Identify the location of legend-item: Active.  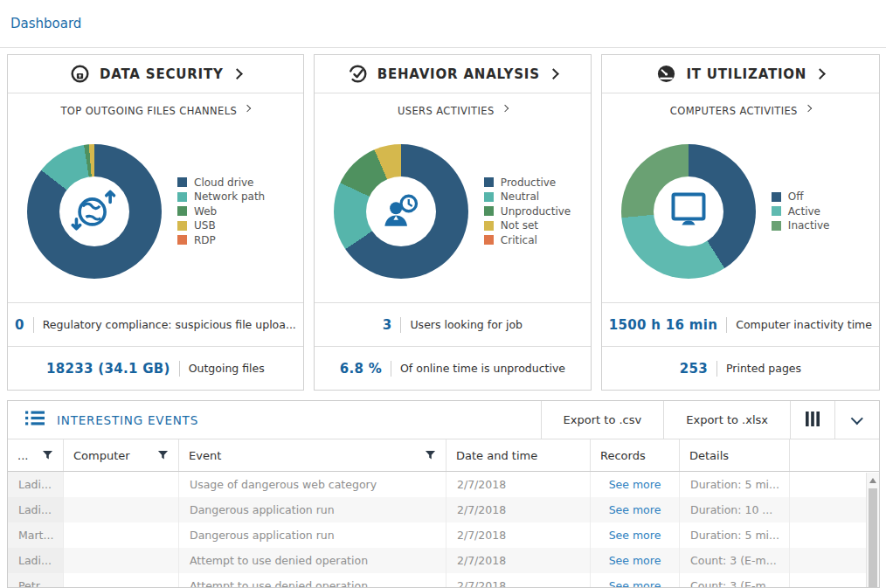
(800, 211).